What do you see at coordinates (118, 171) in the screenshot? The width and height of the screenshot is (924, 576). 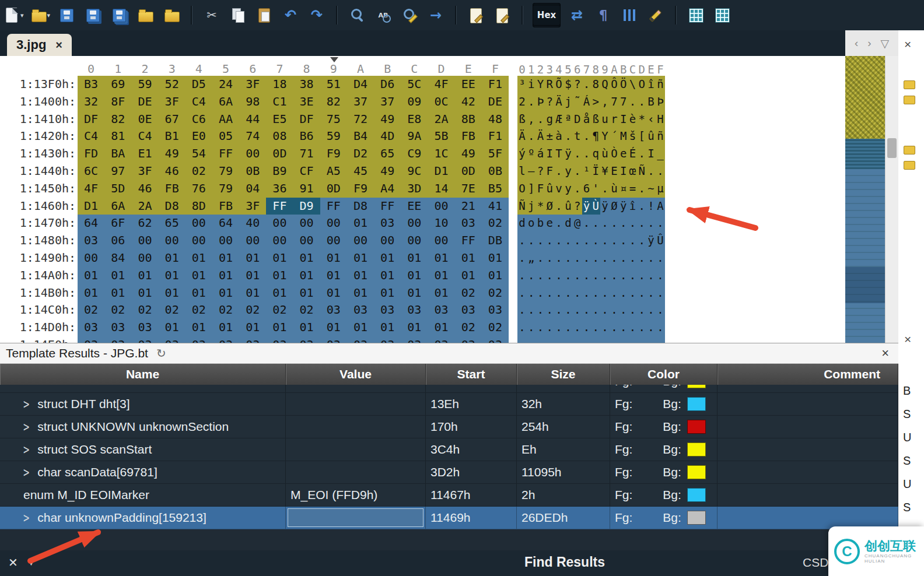 I see `hex-byte: 97` at bounding box center [118, 171].